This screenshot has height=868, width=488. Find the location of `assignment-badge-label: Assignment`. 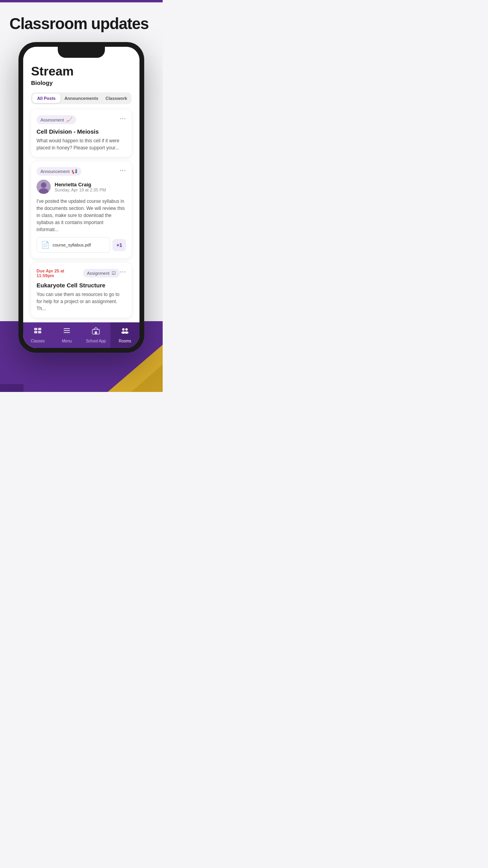

assignment-badge-label: Assignment is located at coordinates (98, 273).